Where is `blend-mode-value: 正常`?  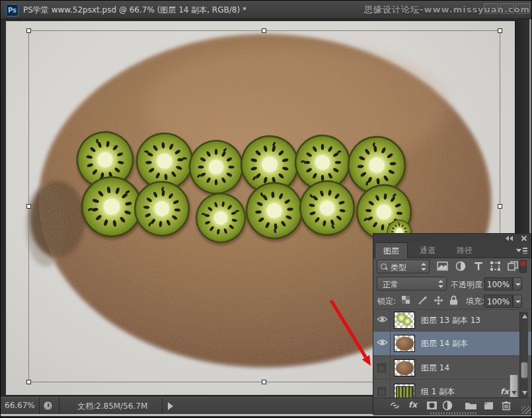
blend-mode-value: 正常 is located at coordinates (391, 285).